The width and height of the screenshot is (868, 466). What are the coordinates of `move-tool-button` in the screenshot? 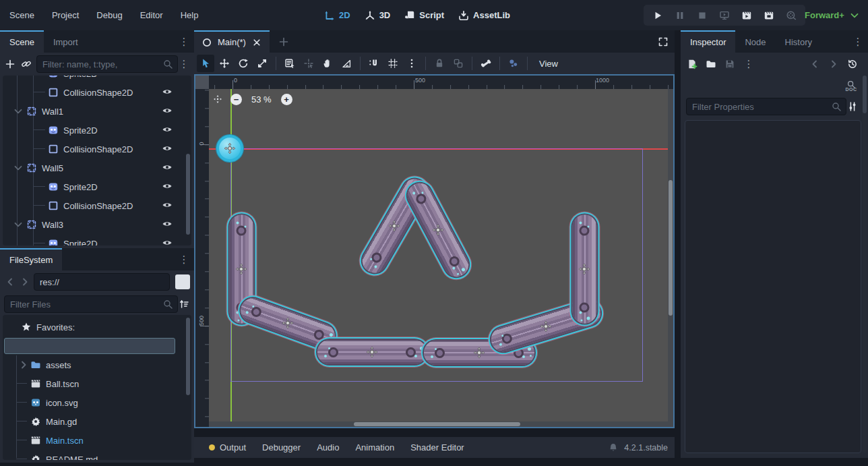 It's located at (224, 63).